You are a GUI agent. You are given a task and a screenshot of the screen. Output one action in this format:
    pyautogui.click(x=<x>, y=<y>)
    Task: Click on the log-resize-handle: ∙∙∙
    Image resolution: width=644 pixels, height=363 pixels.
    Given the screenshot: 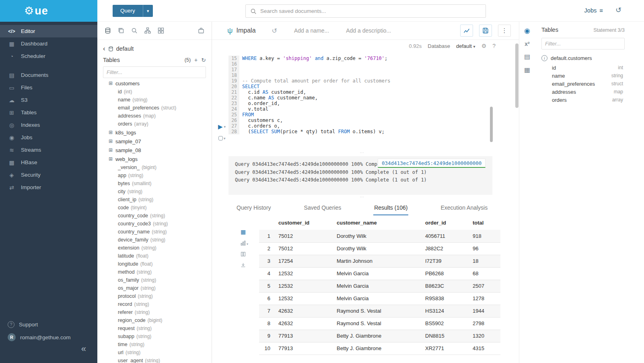 What is the action you would take?
    pyautogui.click(x=362, y=197)
    